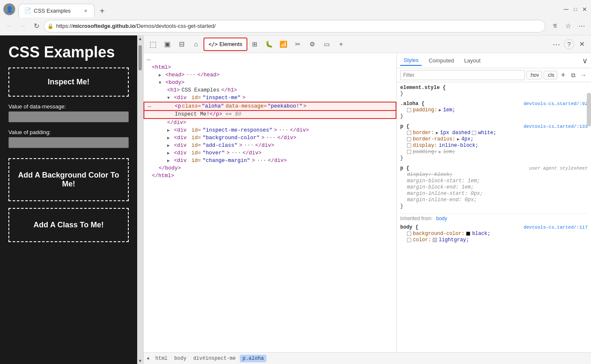  What do you see at coordinates (582, 44) in the screenshot?
I see `devtools-close-button: ✕` at bounding box center [582, 44].